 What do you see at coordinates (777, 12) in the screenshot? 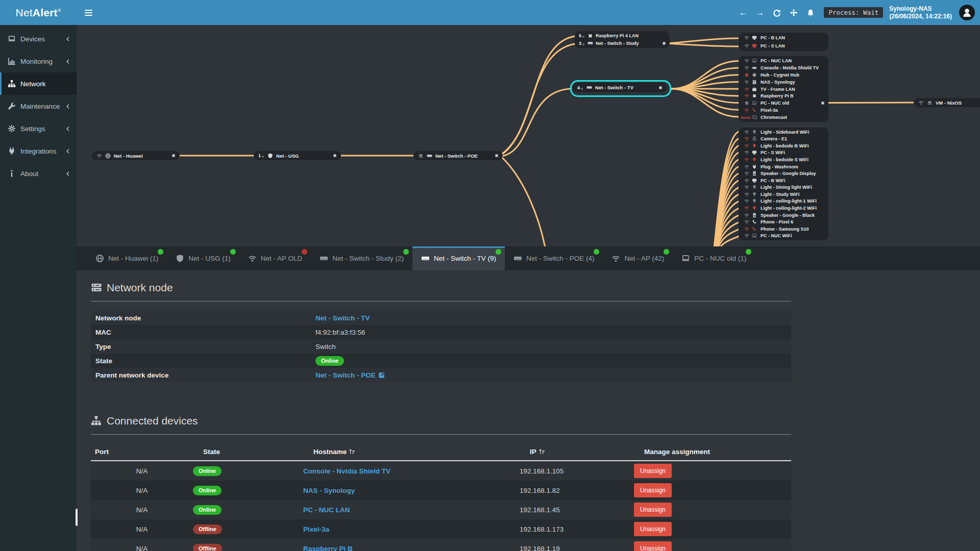
I see `refresh-icon` at bounding box center [777, 12].